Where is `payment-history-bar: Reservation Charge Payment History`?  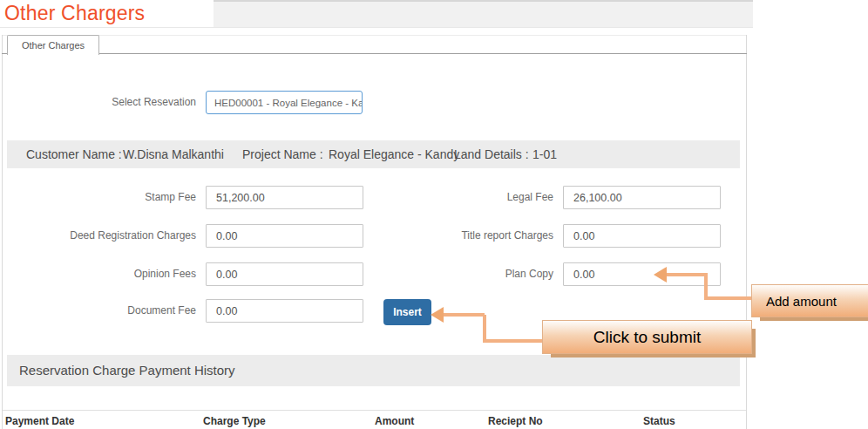
payment-history-bar: Reservation Charge Payment History is located at coordinates (373, 371).